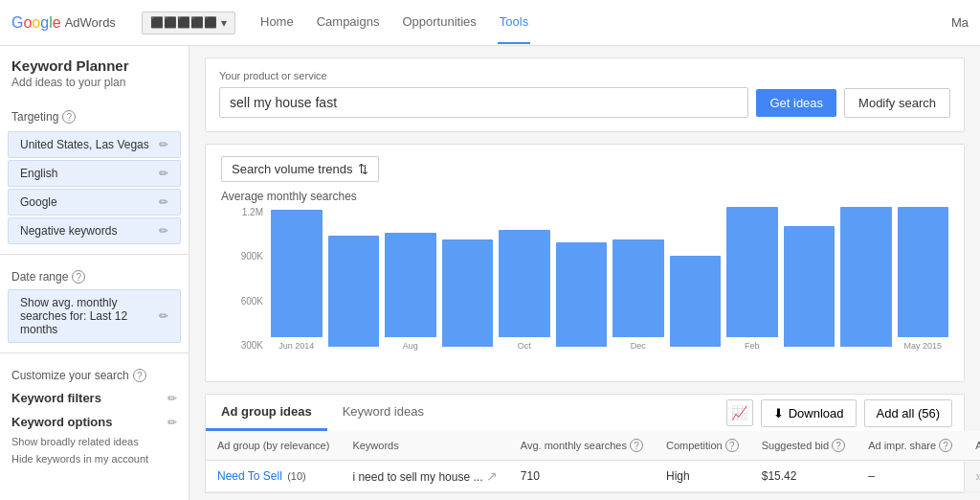 This screenshot has width=980, height=500. I want to click on table-header-row: Ad group (by relevance) Keywords Avg. mo…, so click(593, 446).